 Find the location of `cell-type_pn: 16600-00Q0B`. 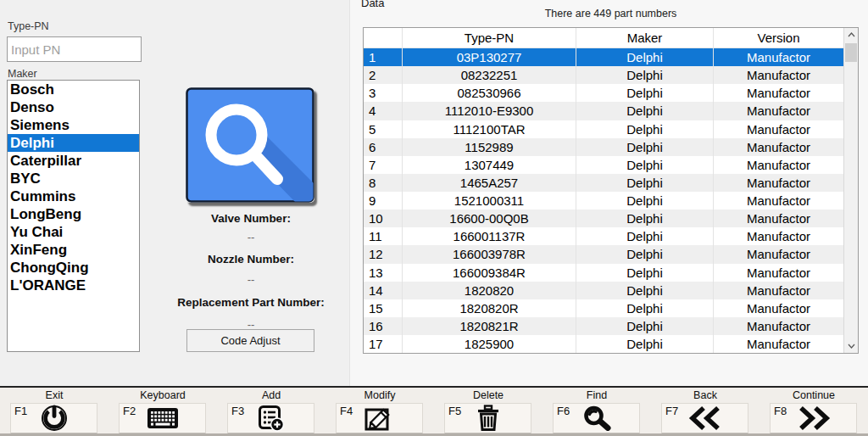

cell-type_pn: 16600-00Q0B is located at coordinates (490, 219).